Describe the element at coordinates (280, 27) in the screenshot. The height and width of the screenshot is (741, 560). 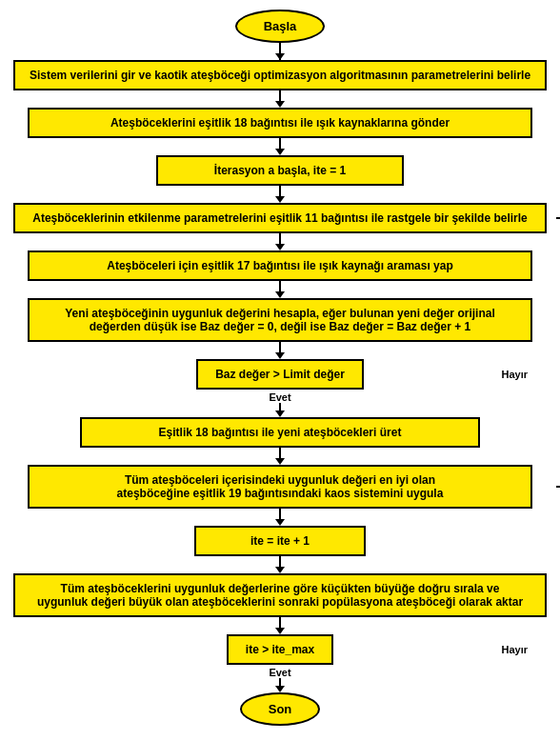
I see `start-oval: Başla` at that location.